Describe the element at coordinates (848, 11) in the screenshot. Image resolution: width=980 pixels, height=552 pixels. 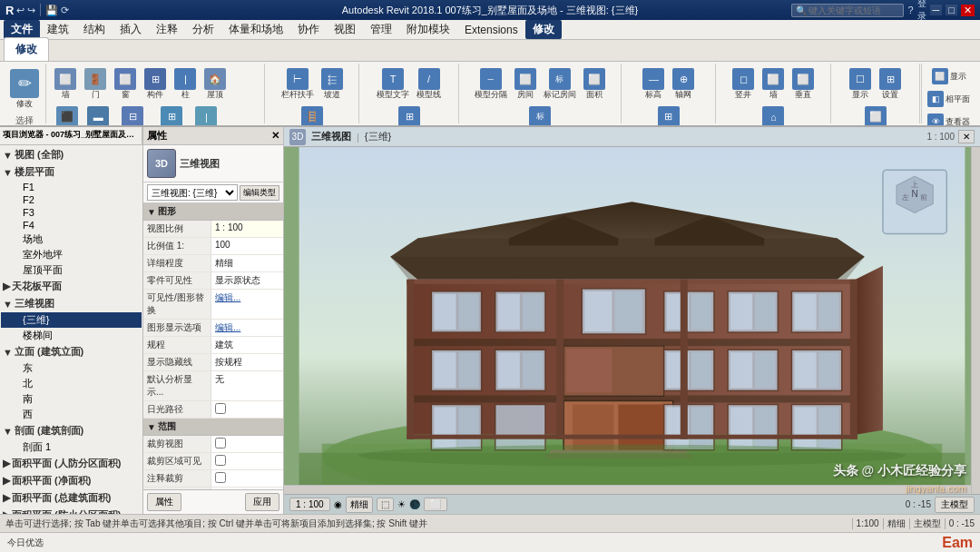
I see `search-box: 🔍` at that location.